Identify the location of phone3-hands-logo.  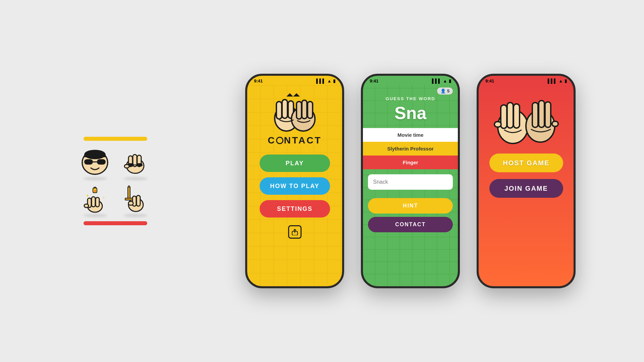
(526, 120).